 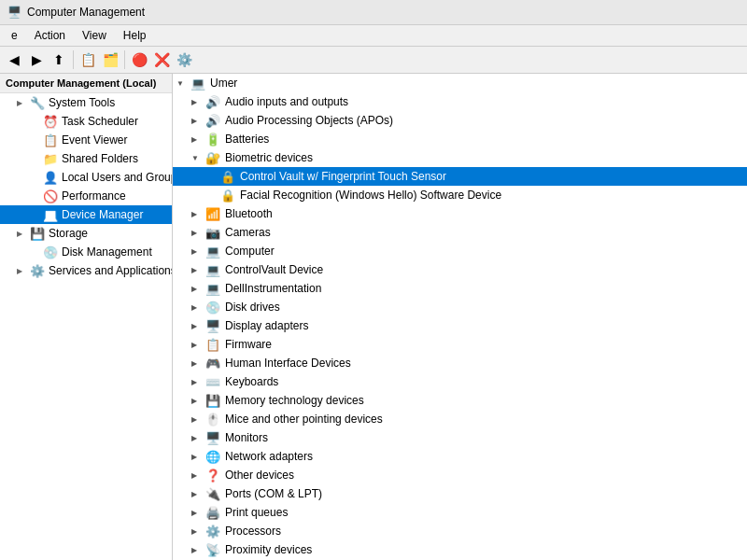 What do you see at coordinates (459, 270) in the screenshot?
I see `right-tree-controlvault-dev: ▶ 💻 ControlVault Device` at bounding box center [459, 270].